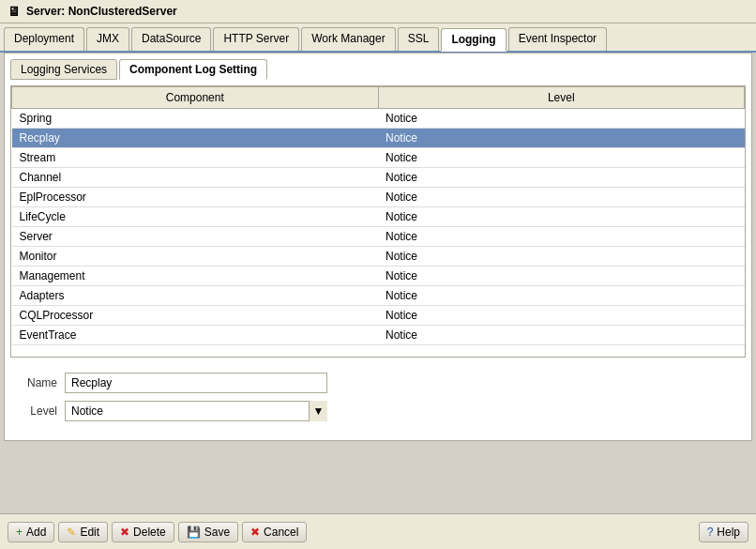 Image resolution: width=756 pixels, height=549 pixels. I want to click on level-select-wrapper: NoticeDebugInfoWarningErrorFatal ▼, so click(196, 411).